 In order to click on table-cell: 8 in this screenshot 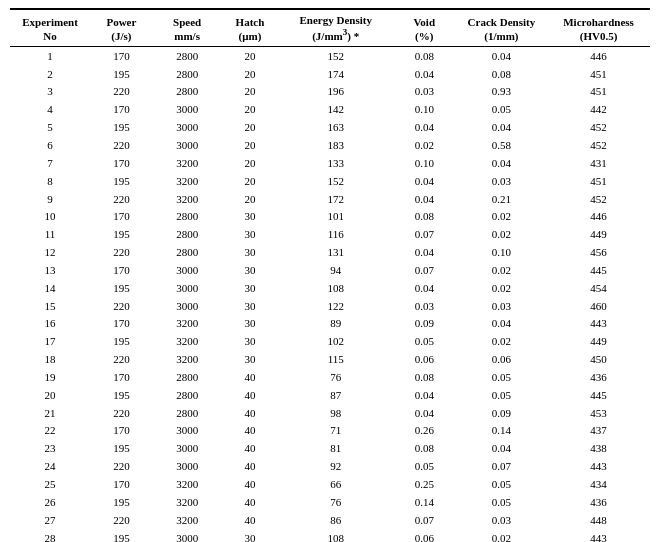, I will do `click(50, 181)`.